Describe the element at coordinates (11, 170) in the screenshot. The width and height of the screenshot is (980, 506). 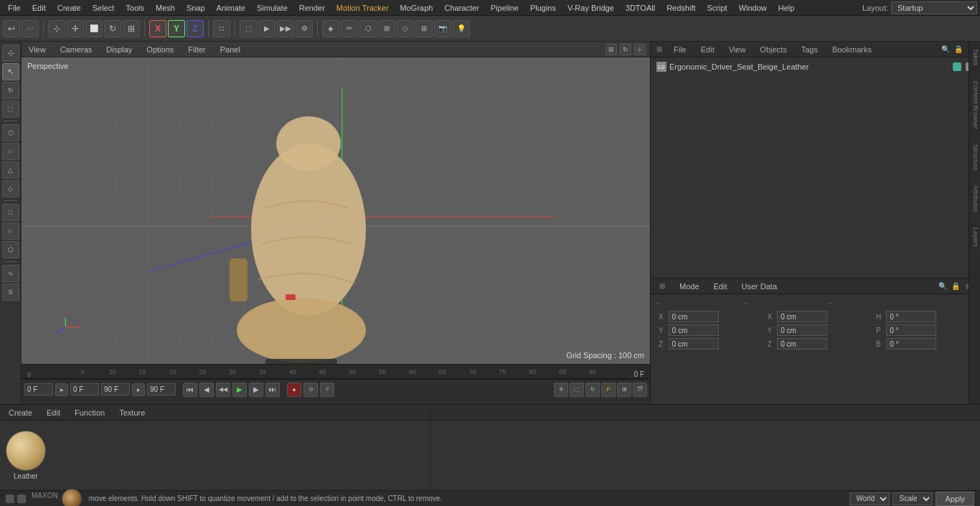
I see `poly-pen-btn: △` at that location.